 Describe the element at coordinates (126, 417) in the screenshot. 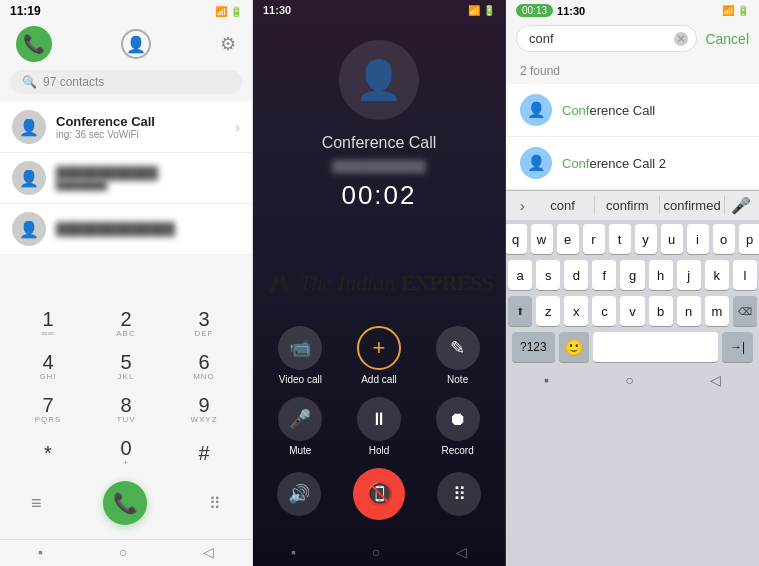

I see `dialpad: 1∞∞ 2ABC 3DEF 4GHI 5JKL 6MNO 7PQRS 8TUV …` at that location.